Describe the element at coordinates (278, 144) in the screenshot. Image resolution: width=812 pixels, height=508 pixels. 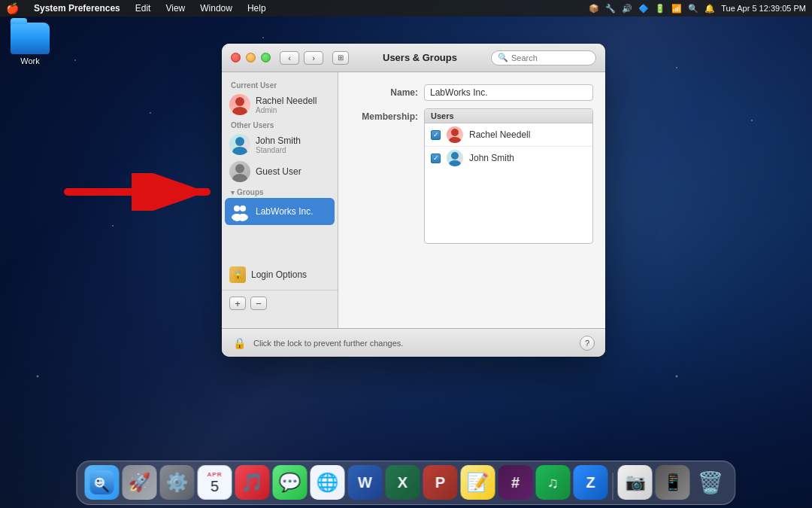
I see `user-info-john: John Smith Standard` at that location.